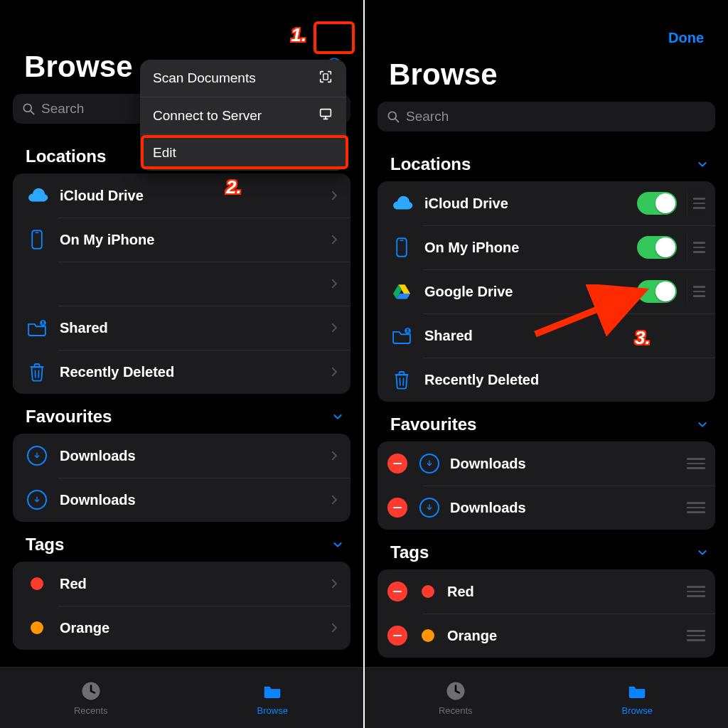 The height and width of the screenshot is (728, 728). Describe the element at coordinates (402, 291) in the screenshot. I see `google-drive-icon` at that location.